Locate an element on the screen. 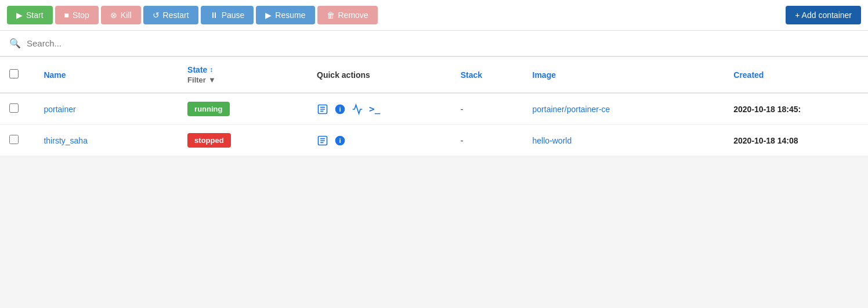  stop-label: Stop is located at coordinates (81, 15).